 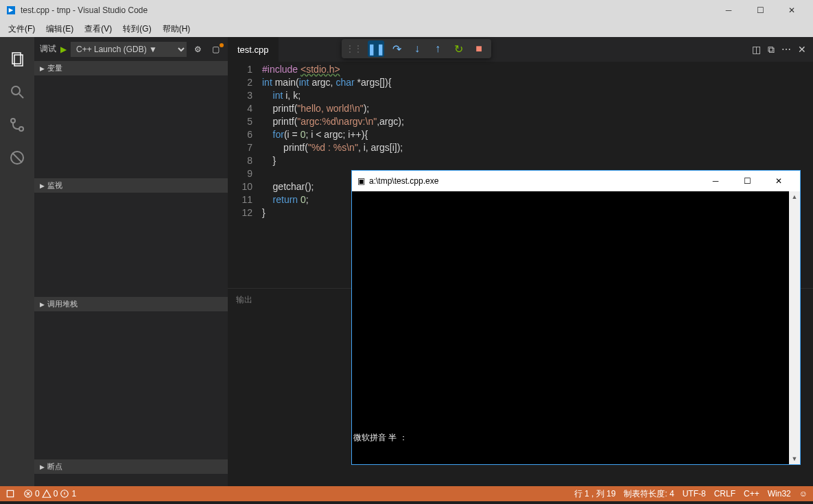 I want to click on status-language: C++, so click(x=752, y=494).